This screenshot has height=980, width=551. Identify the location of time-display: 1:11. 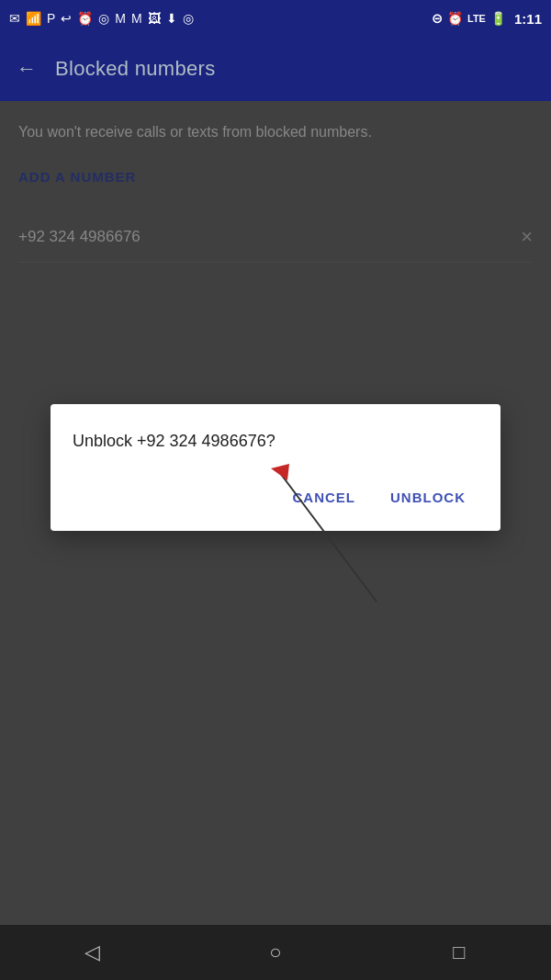
(528, 18).